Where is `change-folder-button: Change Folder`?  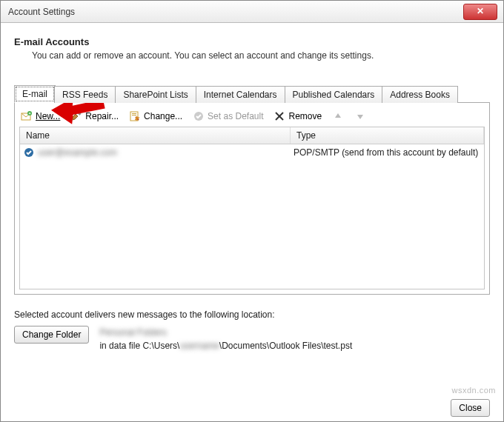
change-folder-button: Change Folder is located at coordinates (52, 335).